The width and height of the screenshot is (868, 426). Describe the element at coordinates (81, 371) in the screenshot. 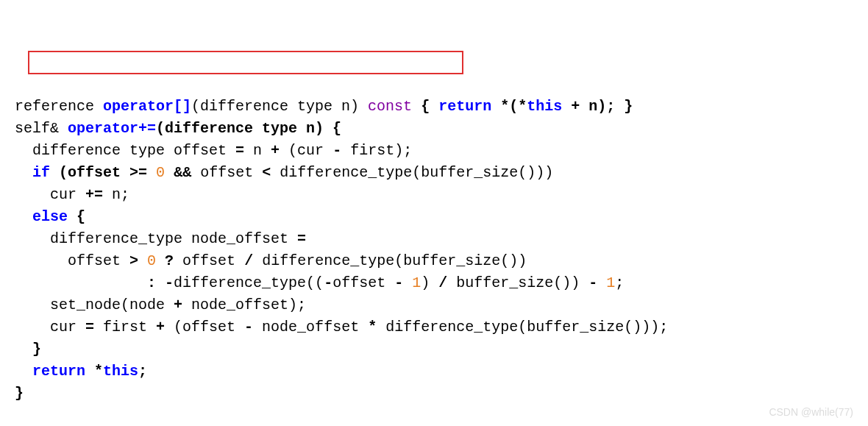

I see `line-13: return *this;` at that location.